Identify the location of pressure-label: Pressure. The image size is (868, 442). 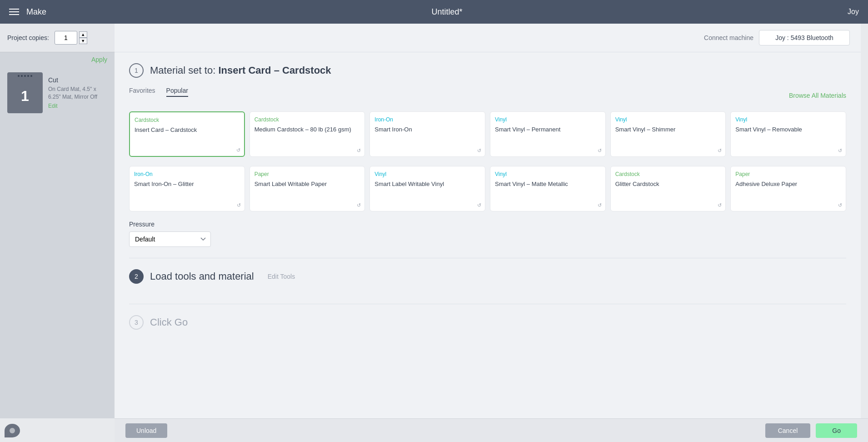
(488, 224).